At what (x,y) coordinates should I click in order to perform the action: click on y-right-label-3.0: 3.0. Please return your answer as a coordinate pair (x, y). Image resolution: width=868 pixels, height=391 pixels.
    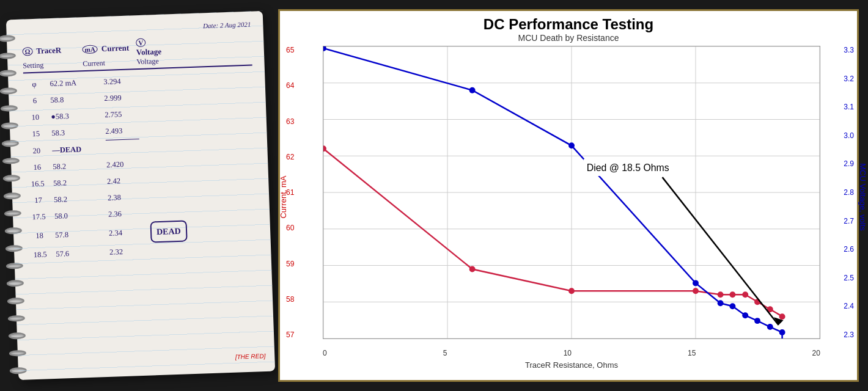
    Looking at the image, I should click on (848, 136).